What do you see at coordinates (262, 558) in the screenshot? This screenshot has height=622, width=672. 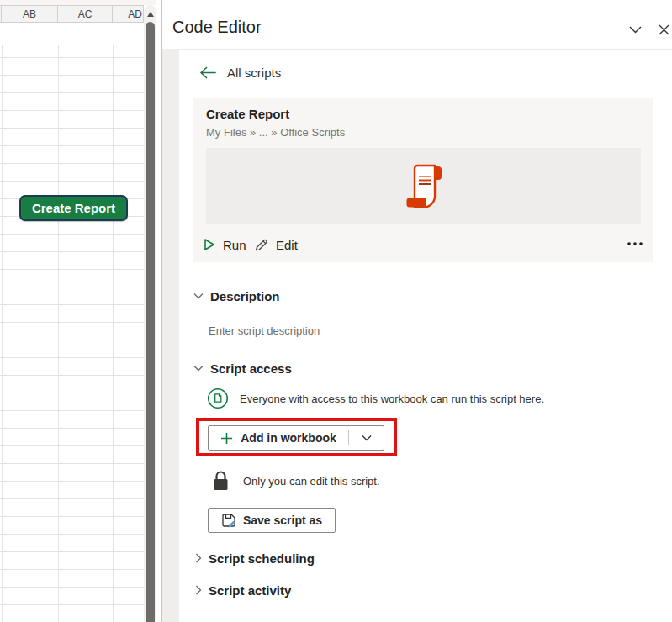 I see `script-scheduling-label: Script scheduling` at bounding box center [262, 558].